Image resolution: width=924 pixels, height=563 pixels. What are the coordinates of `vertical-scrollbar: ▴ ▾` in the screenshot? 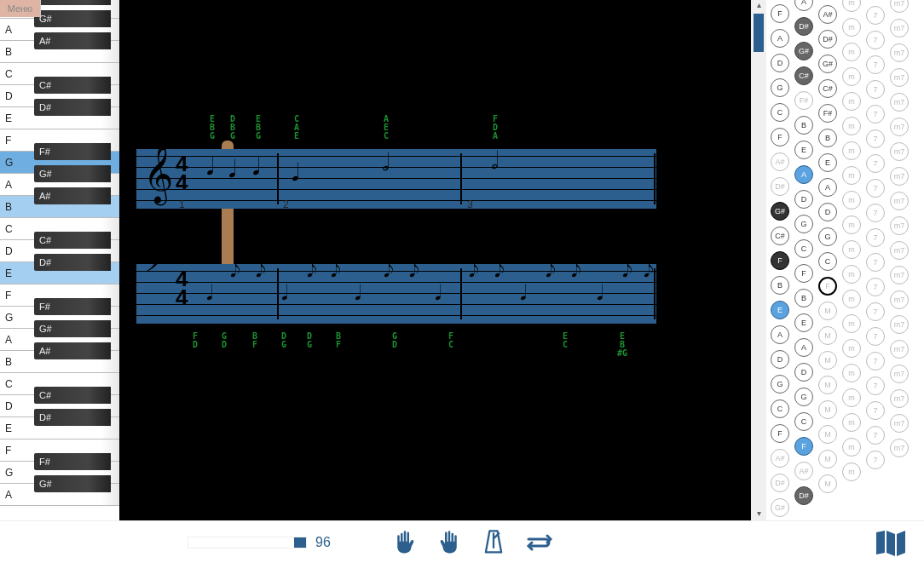 It's located at (759, 261).